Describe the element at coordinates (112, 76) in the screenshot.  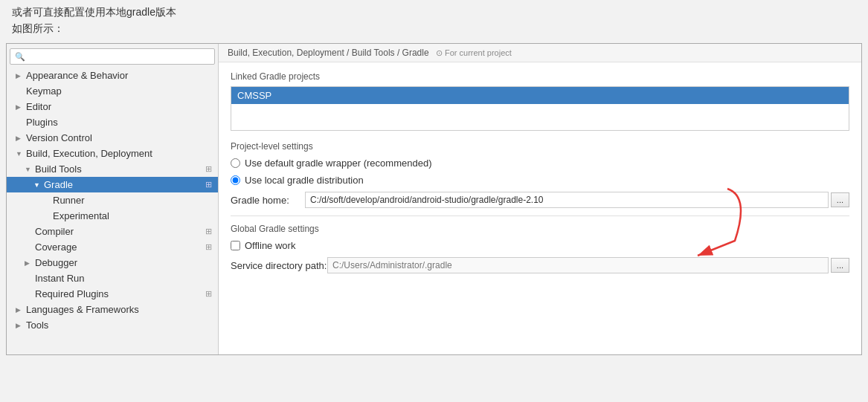
I see `nav-item-appearance: ▶Appearance & Behavior` at that location.